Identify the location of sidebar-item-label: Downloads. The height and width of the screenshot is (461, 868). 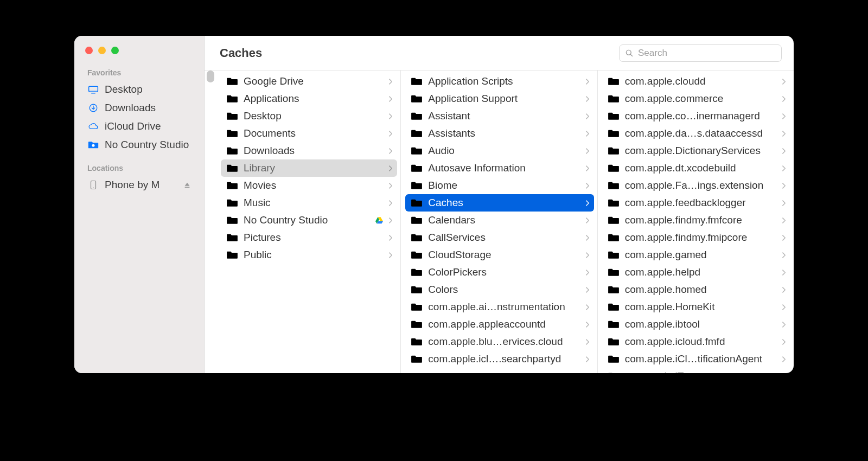
(130, 108).